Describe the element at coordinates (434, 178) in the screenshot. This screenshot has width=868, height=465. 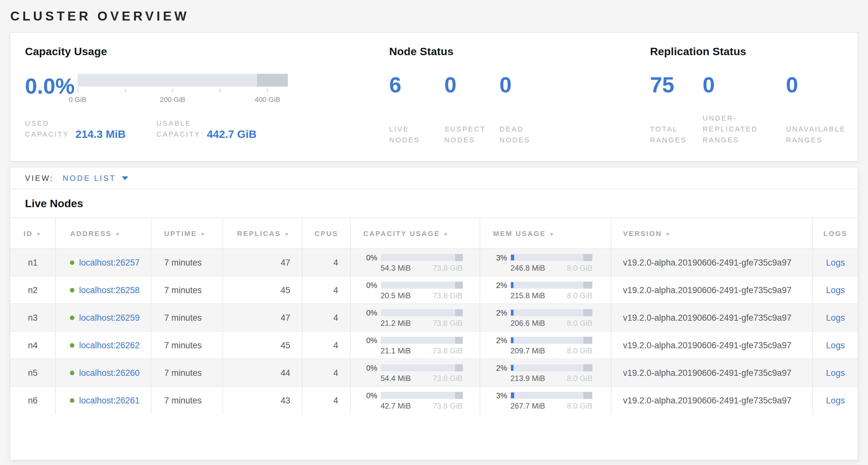
I see `view-bar: VIEW: NODE LIST` at that location.